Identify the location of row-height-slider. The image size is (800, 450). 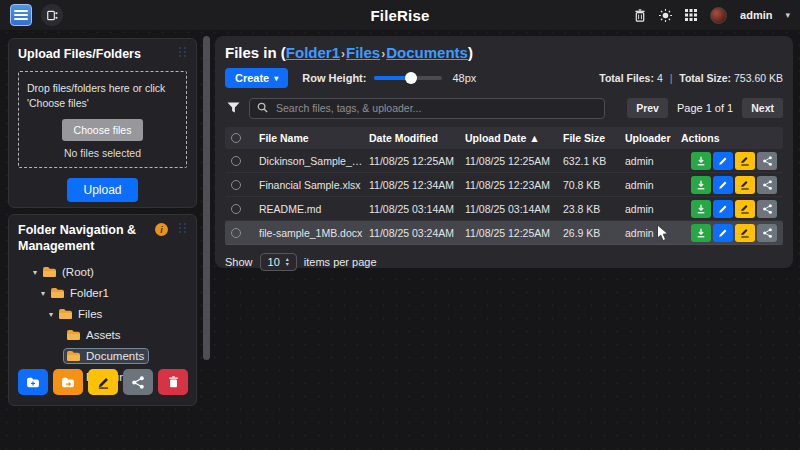
(408, 78).